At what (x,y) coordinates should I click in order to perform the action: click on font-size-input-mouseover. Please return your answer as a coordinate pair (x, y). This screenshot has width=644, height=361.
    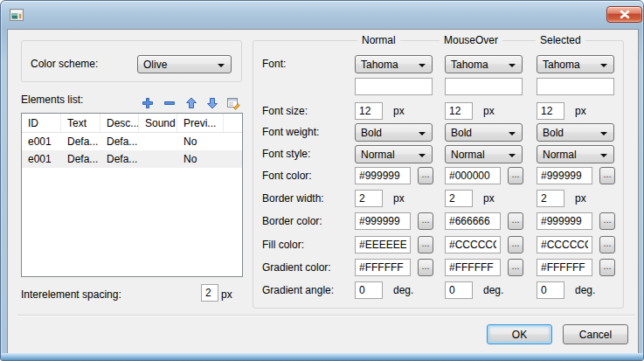
    Looking at the image, I should click on (459, 111).